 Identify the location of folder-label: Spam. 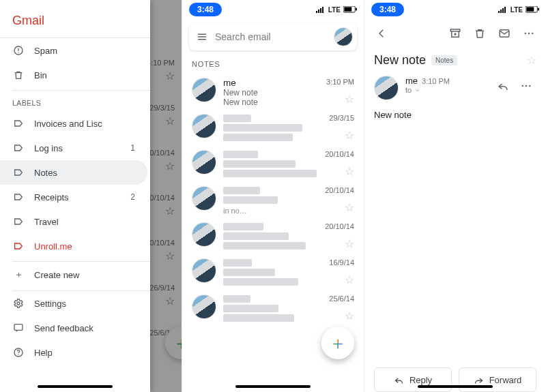
(46, 50).